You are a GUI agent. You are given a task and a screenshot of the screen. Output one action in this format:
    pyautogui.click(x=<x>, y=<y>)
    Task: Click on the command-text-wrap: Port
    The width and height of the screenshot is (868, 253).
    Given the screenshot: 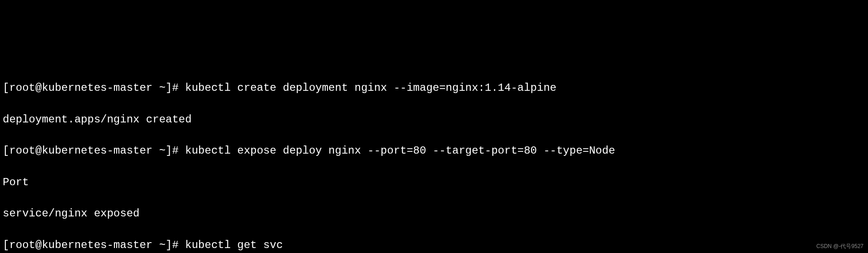 What is the action you would take?
    pyautogui.click(x=16, y=183)
    